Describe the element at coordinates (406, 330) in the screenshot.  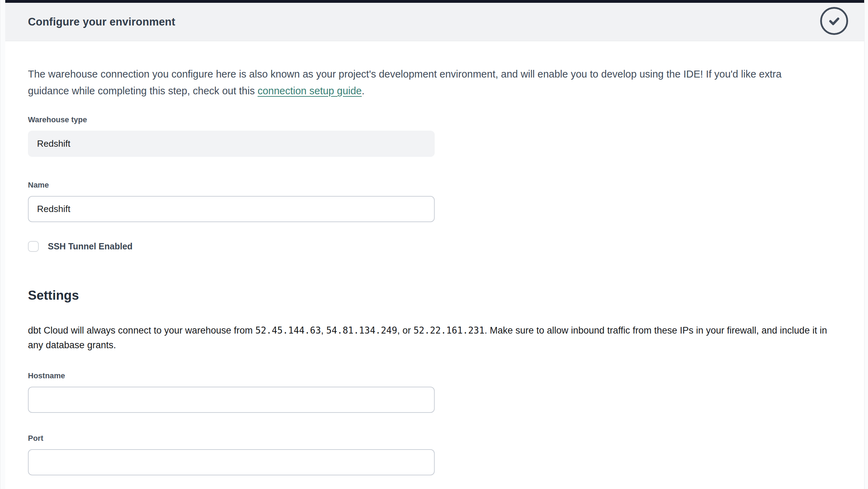
I see `settings-text: , or` at that location.